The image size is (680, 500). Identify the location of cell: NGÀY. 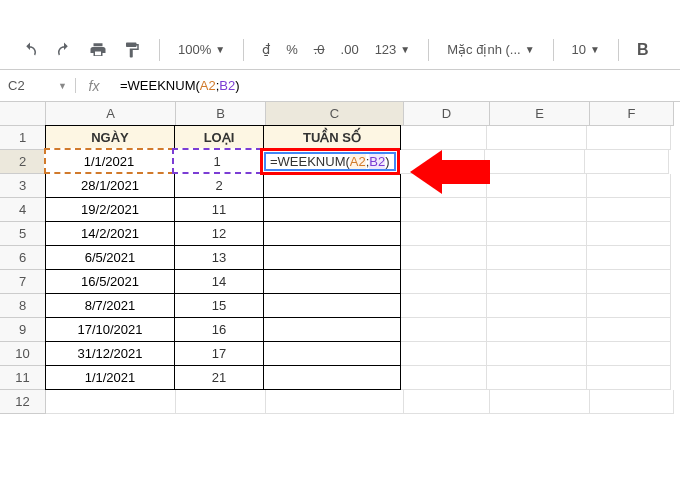
(110, 138).